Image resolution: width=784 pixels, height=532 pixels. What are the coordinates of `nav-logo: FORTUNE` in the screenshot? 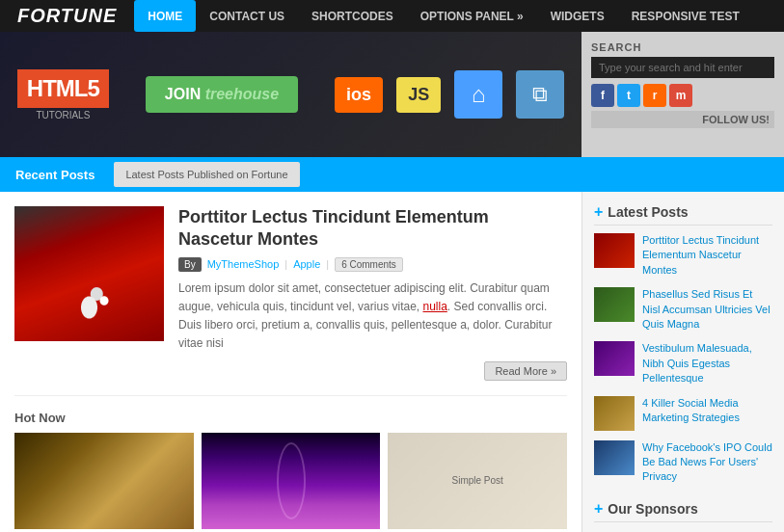 It's located at (68, 15).